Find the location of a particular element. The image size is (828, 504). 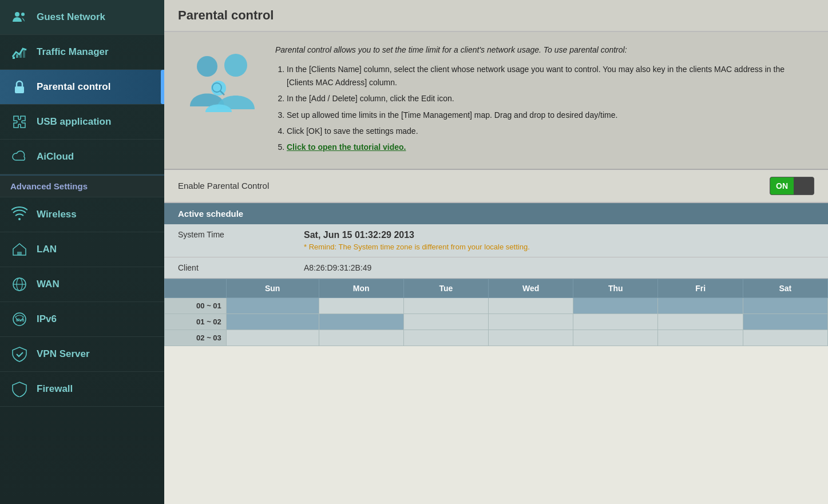

col-header-mon: Mon is located at coordinates (361, 288).